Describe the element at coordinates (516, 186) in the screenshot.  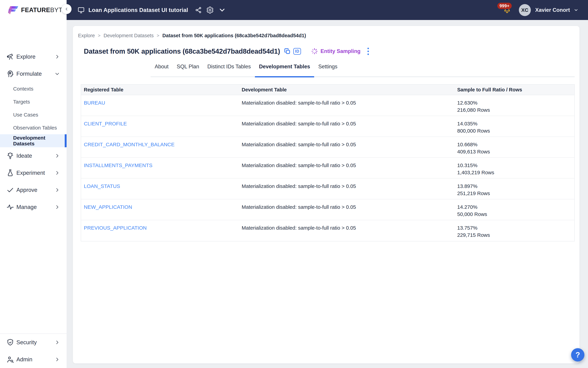
I see `sample-ratio-value: 13.897%` at that location.